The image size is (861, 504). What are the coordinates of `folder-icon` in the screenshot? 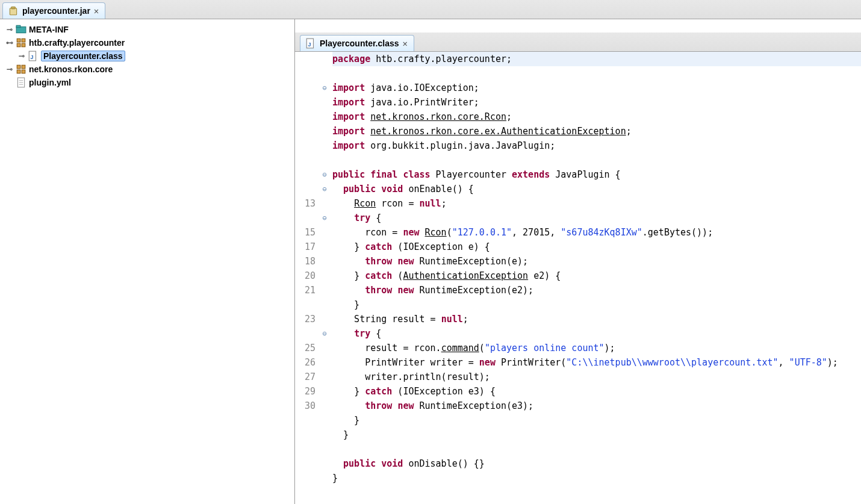 It's located at (21, 30).